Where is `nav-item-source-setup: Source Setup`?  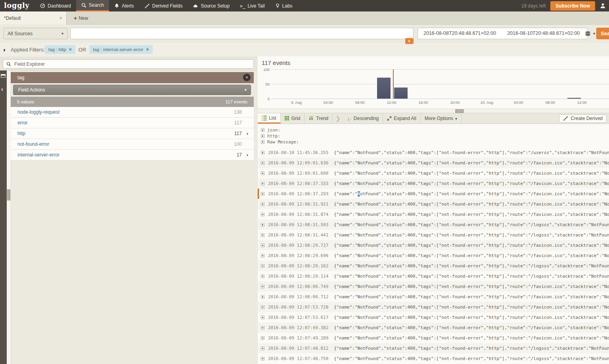 nav-item-source-setup: Source Setup is located at coordinates (211, 6).